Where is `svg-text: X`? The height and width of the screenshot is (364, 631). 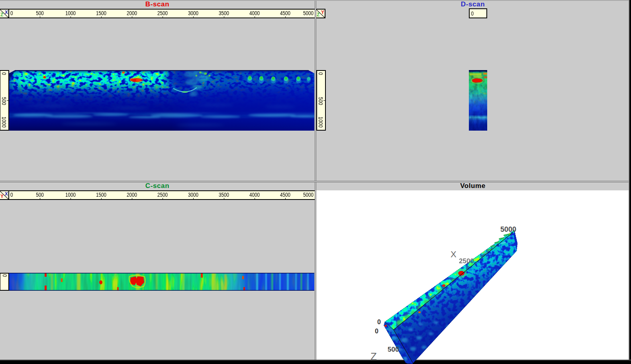 svg-text: X is located at coordinates (453, 254).